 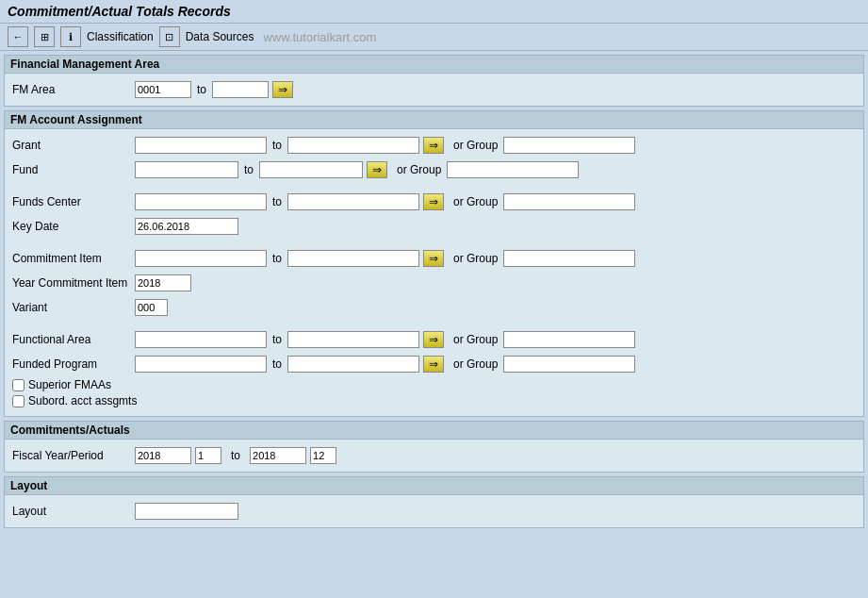 I want to click on fund-or-group-label: or Group, so click(x=418, y=170).